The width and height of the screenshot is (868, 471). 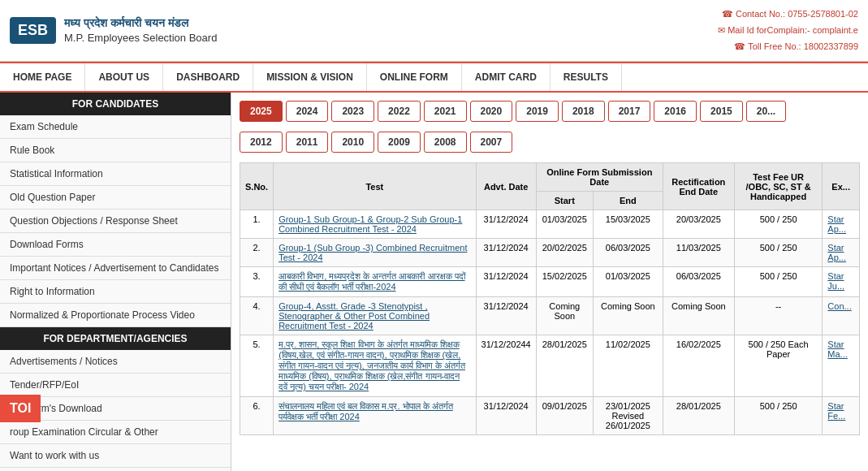 What do you see at coordinates (698, 283) in the screenshot?
I see `cell-rectification: 06/03/2025` at bounding box center [698, 283].